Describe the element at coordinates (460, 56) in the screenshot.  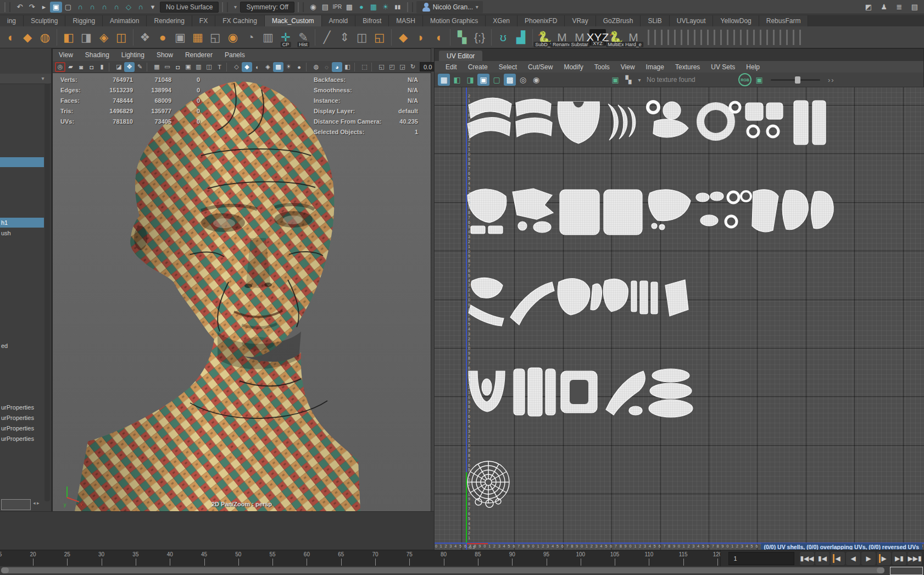
I see `uv-editor-tab: UV Editor` at that location.